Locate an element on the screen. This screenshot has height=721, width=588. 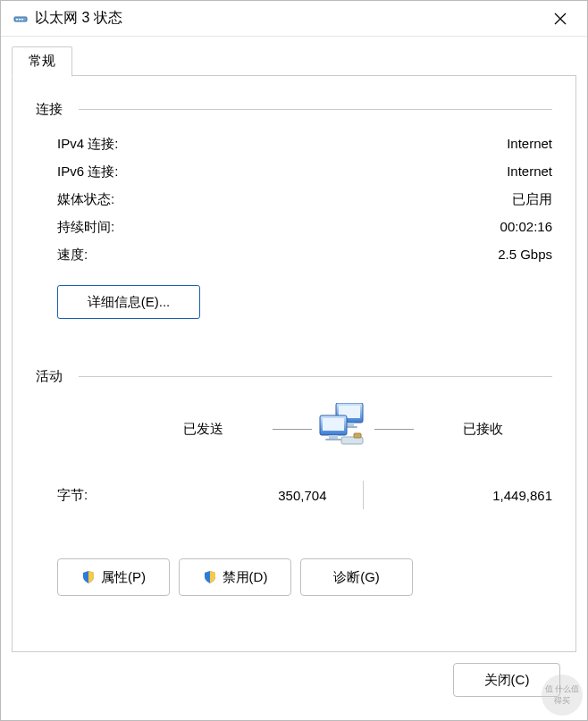
bytes-sent-value: 350,704 is located at coordinates (250, 495).